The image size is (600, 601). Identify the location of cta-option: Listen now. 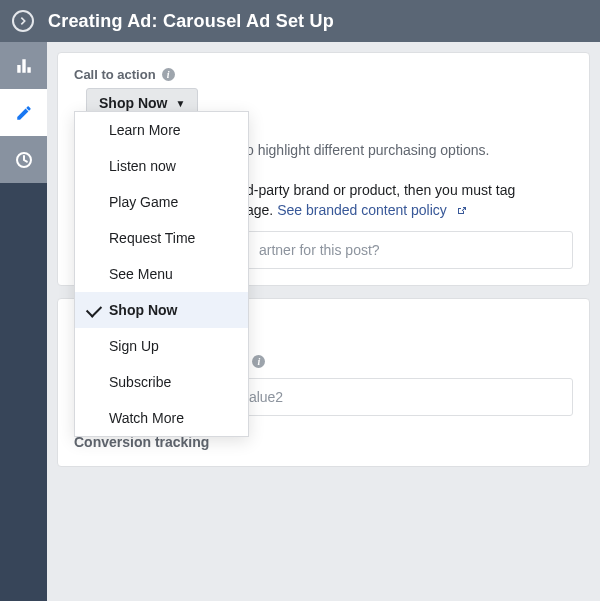
(162, 166).